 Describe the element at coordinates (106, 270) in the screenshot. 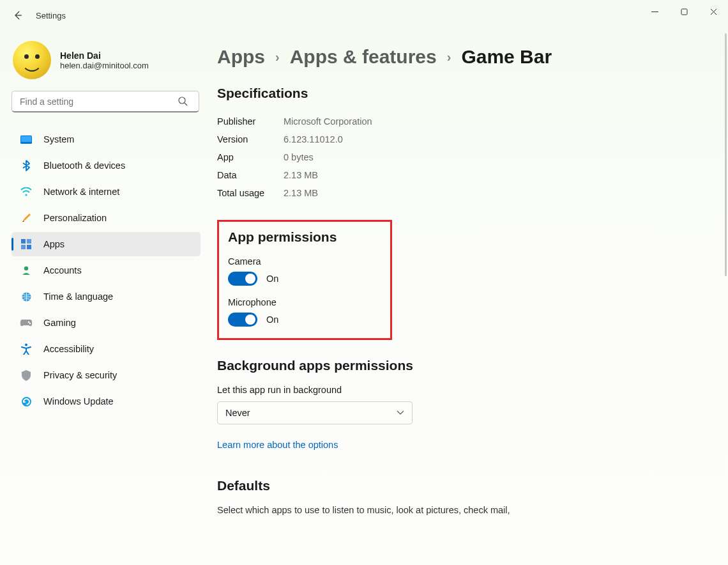

I see `nav-accounts: Accounts` at that location.